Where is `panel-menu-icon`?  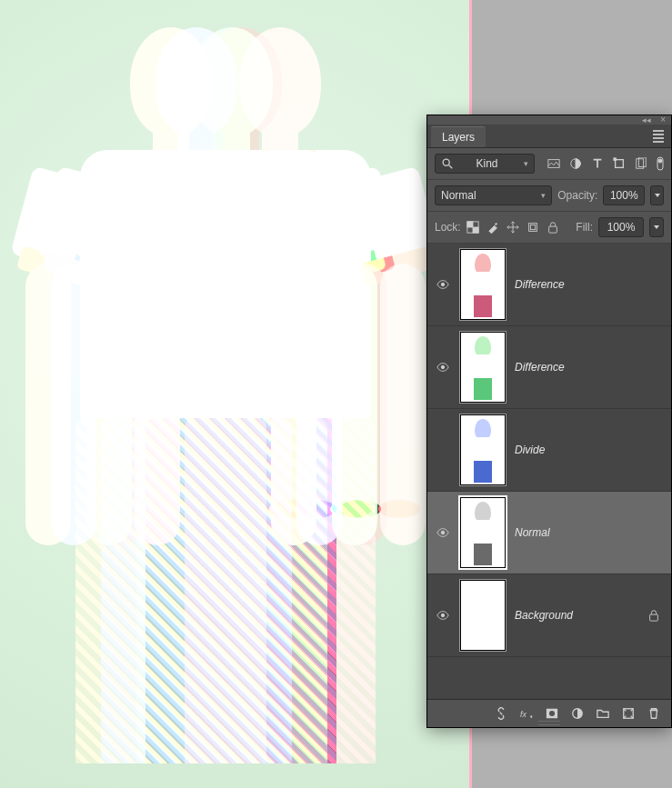 panel-menu-icon is located at coordinates (658, 136).